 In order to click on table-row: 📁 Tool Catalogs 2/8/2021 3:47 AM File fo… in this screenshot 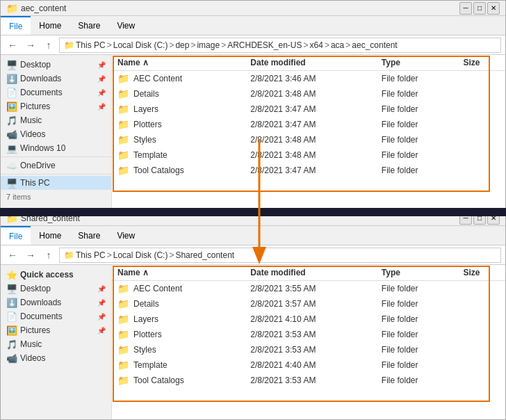, I will do `click(309, 170)`.